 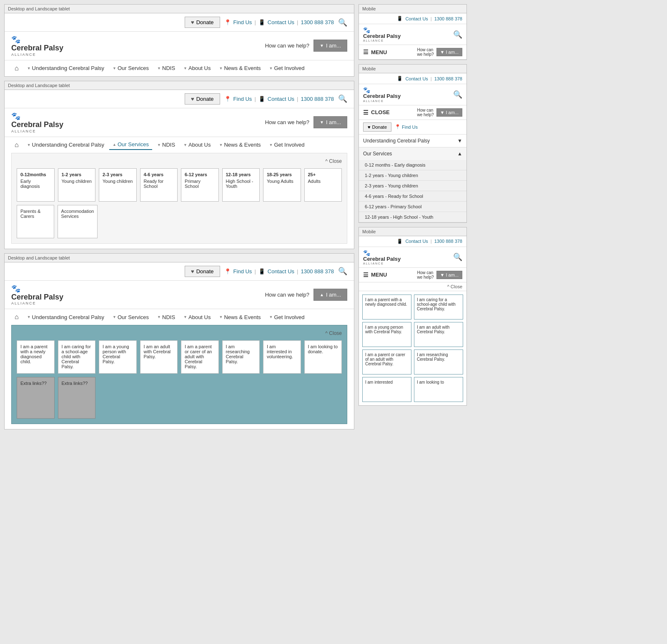 I want to click on mob-subnav-2-3: 2-3 years - Young children, so click(x=413, y=186).